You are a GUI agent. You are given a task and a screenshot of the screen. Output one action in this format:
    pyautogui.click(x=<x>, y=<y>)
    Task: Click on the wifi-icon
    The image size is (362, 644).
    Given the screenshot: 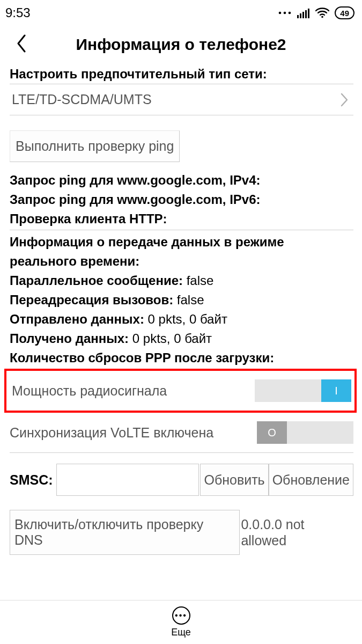 What is the action you would take?
    pyautogui.click(x=322, y=13)
    